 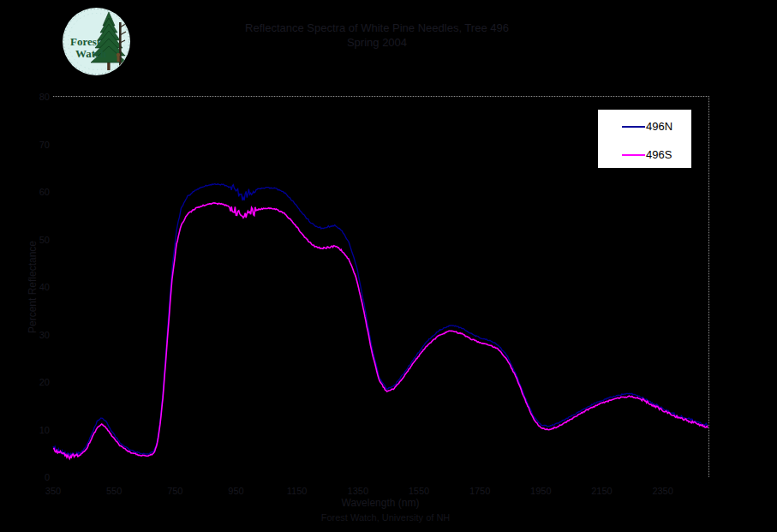 I want to click on y-tick-label: 30, so click(x=45, y=335).